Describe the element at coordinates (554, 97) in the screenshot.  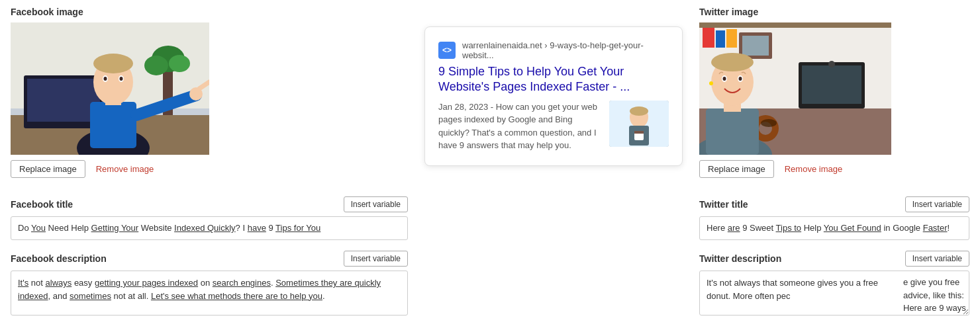
I see `google-preview-card: <> warrenlainenaida.net › 9-ways-to-help…` at that location.